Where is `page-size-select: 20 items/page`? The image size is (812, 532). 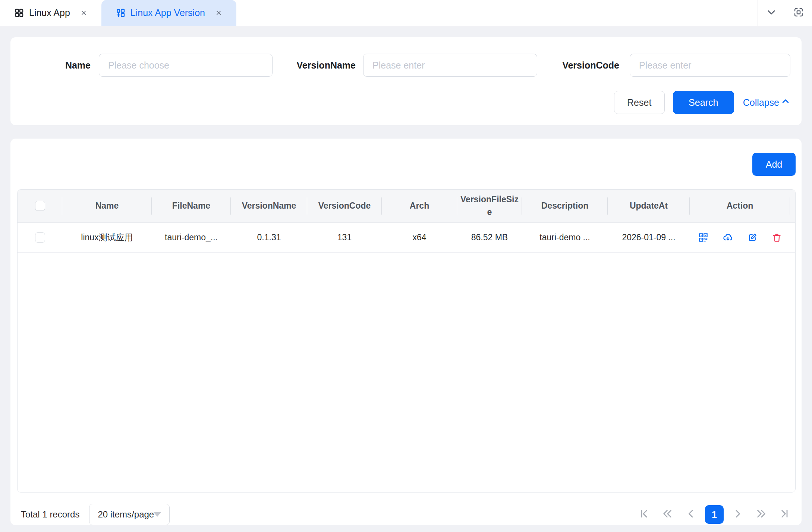
page-size-select: 20 items/page is located at coordinates (129, 514).